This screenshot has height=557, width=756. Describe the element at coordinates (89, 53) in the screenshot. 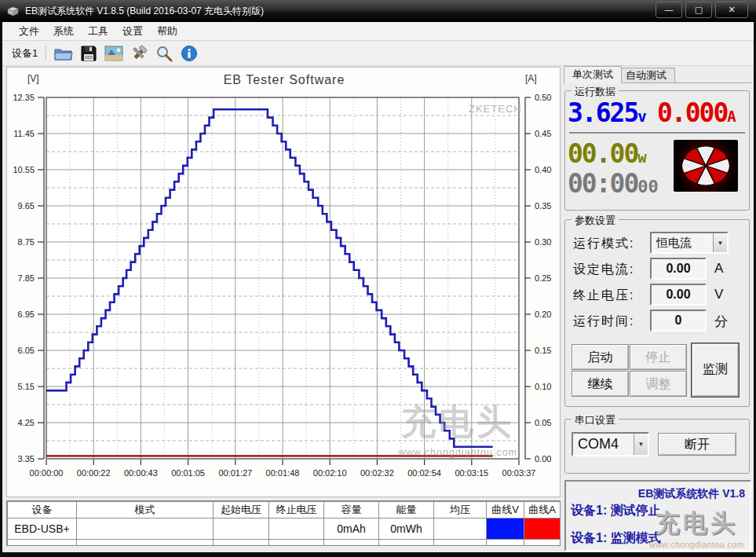

I see `save-icon` at that location.